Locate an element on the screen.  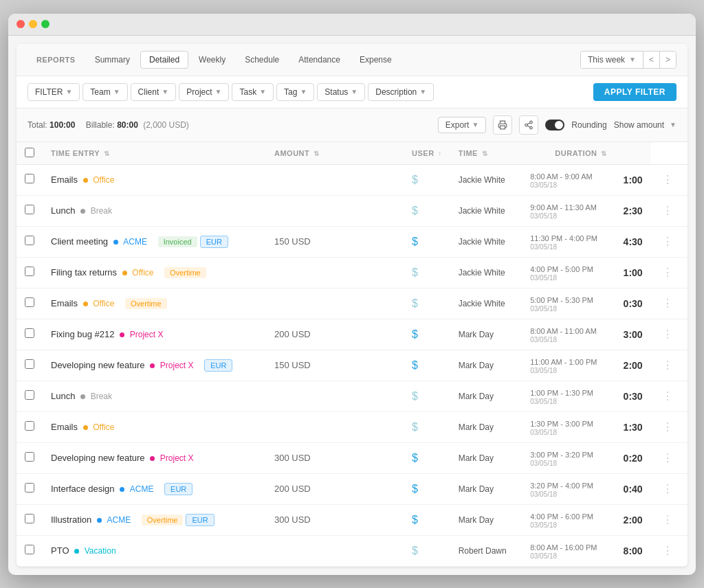
time-range: 1:00 PM - 1:30 PM03/05/18 is located at coordinates (568, 397).